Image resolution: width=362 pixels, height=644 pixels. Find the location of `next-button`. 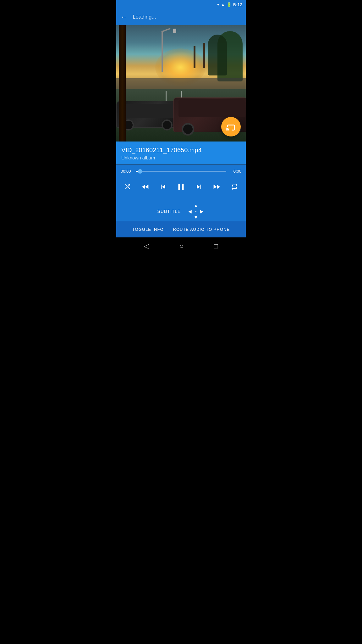

next-button is located at coordinates (199, 187).